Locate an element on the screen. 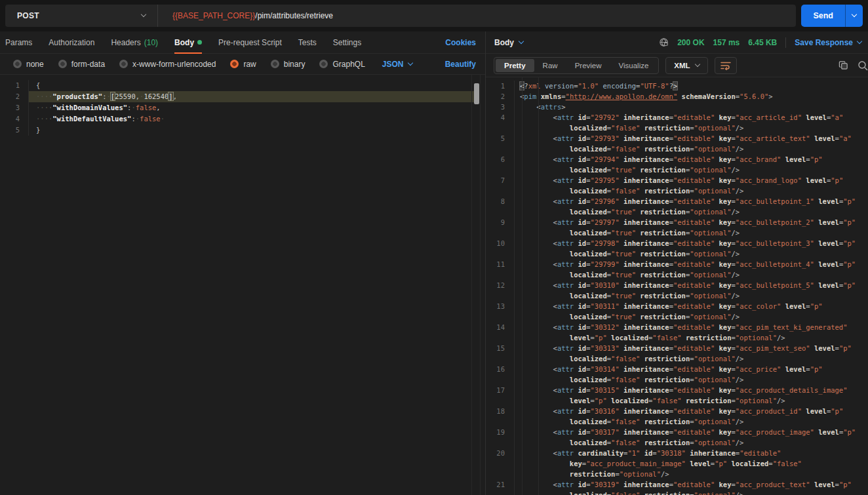 This screenshot has width=868, height=495. code-line: key="acc_product_main_image" level="p" l… is located at coordinates (677, 464).